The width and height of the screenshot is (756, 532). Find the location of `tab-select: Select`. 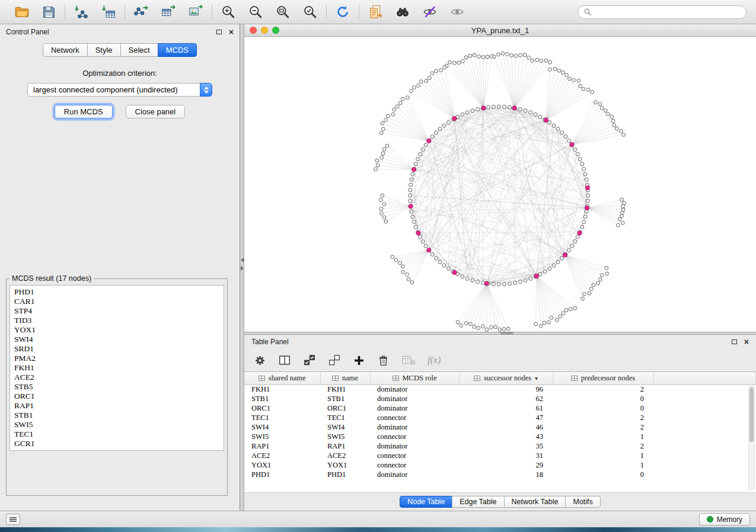

tab-select: Select is located at coordinates (139, 50).